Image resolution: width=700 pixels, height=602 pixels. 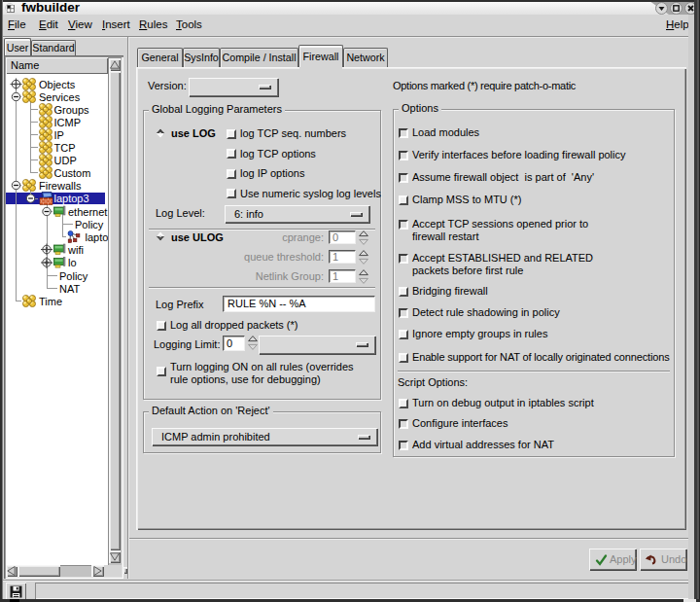 I want to click on svg-text: Groups, so click(x=72, y=110).